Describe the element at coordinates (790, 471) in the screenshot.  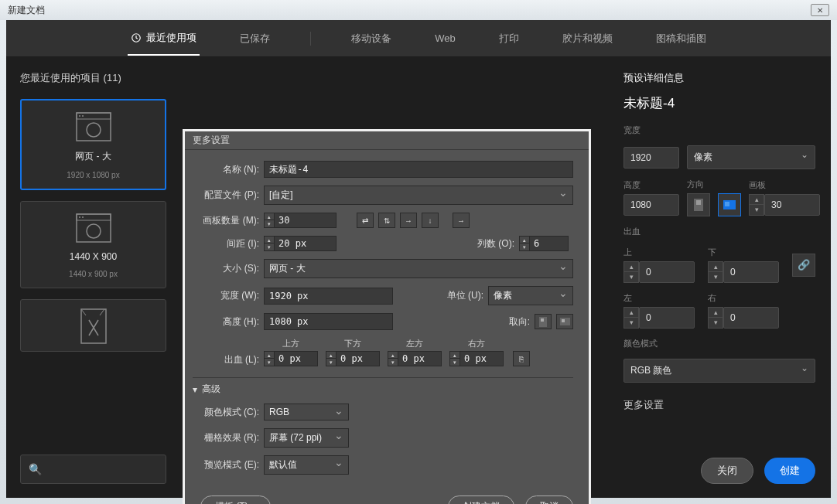
I see `create-button: 创建` at that location.